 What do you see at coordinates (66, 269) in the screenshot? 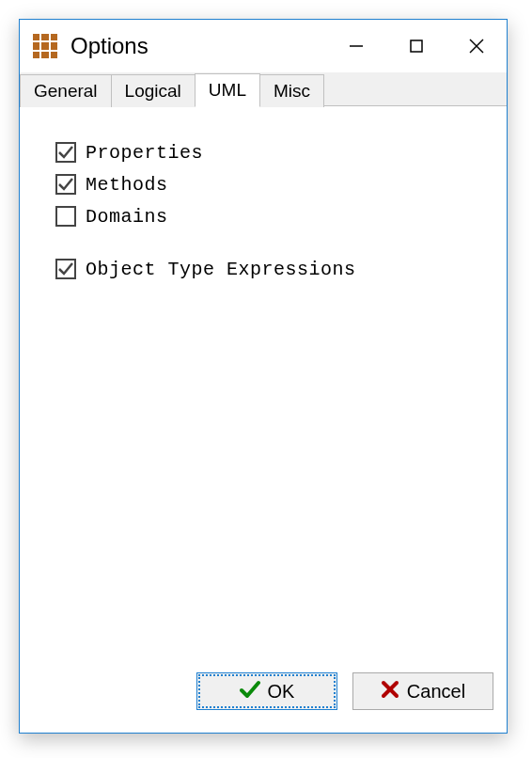
I see `checkbox-objtype` at bounding box center [66, 269].